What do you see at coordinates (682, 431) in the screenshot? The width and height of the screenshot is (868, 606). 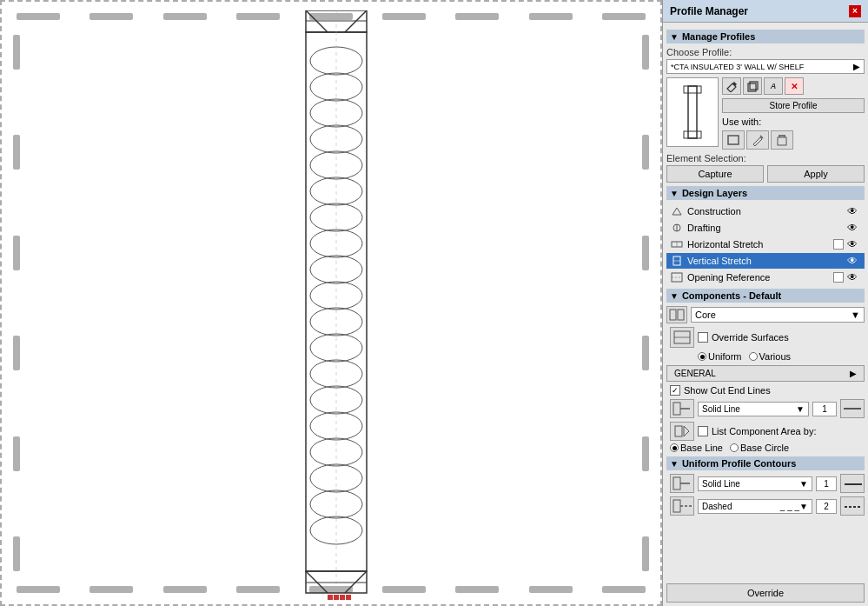 I see `list-component-area-icon` at bounding box center [682, 431].